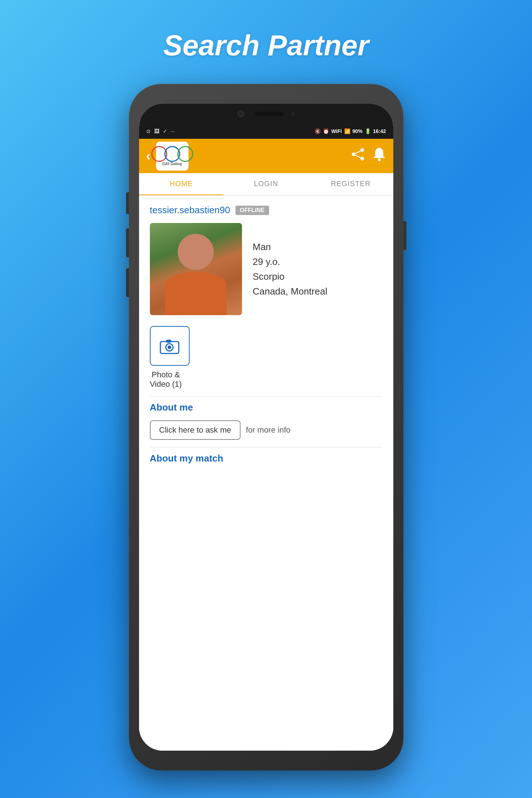 This screenshot has height=798, width=532. What do you see at coordinates (290, 247) in the screenshot?
I see `profile-gender: Man` at bounding box center [290, 247].